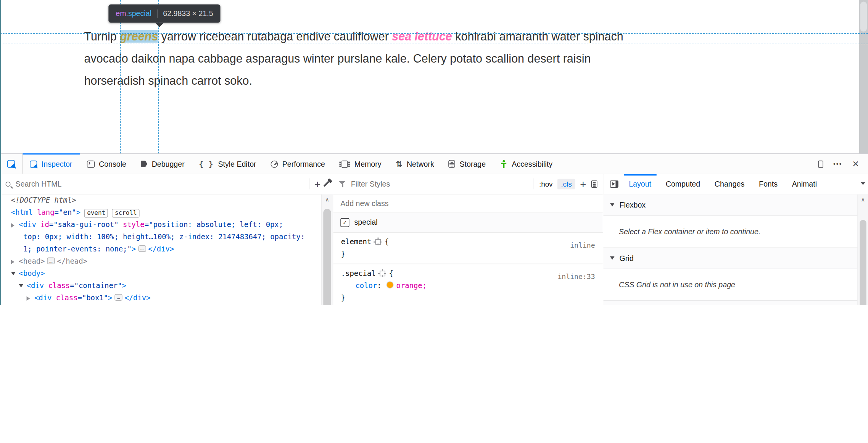  What do you see at coordinates (32, 273) in the screenshot?
I see `code-token: <body>` at bounding box center [32, 273].